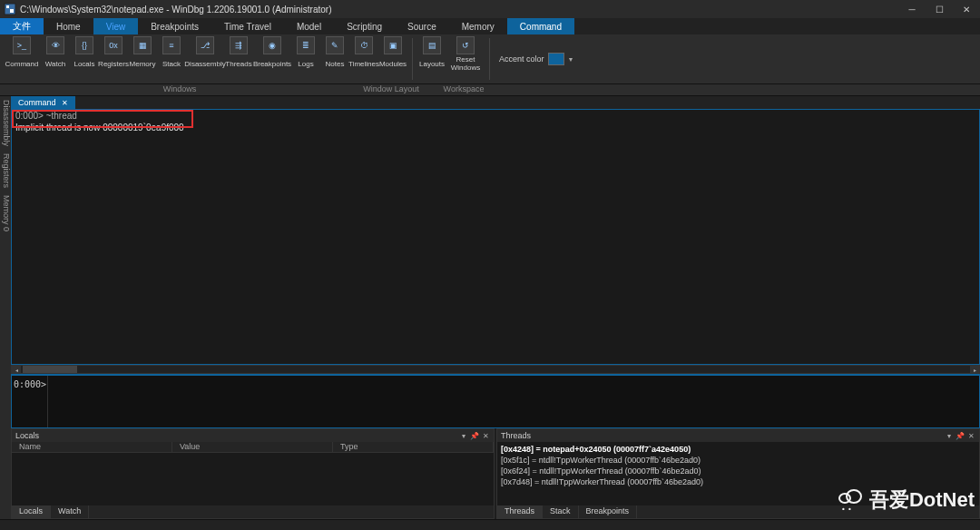 This screenshot has width=980, height=530. Describe the element at coordinates (556, 59) in the screenshot. I see `accent-color-swatch` at that location.